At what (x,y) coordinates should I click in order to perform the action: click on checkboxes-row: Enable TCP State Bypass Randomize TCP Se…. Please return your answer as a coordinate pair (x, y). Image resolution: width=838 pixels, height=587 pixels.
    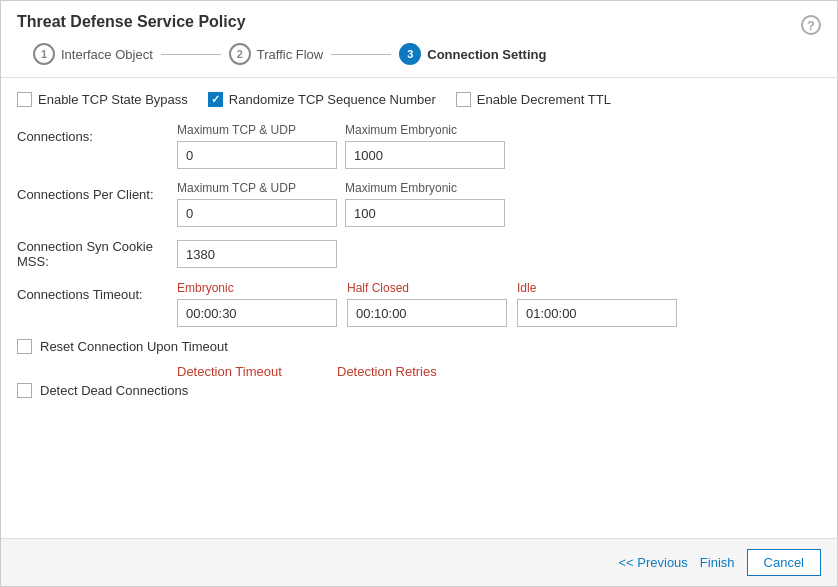
    Looking at the image, I should click on (419, 100).